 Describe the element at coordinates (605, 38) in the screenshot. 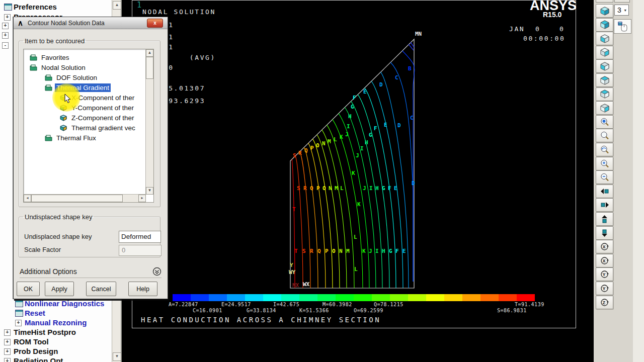

I see `view-front-button` at that location.